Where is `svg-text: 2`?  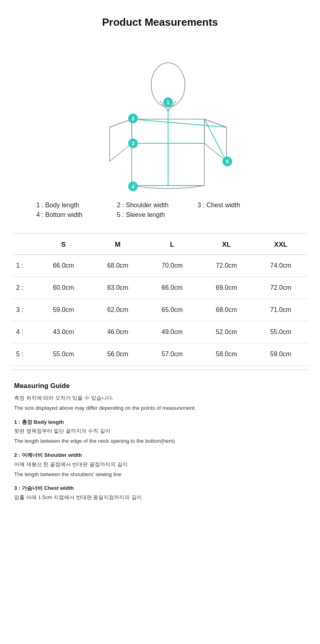
svg-text: 2 is located at coordinates (133, 118).